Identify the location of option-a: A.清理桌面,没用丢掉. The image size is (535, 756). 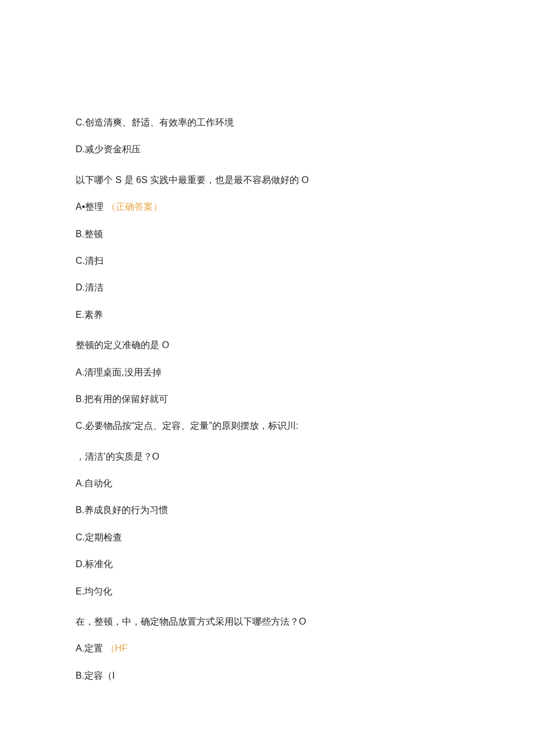
(268, 372).